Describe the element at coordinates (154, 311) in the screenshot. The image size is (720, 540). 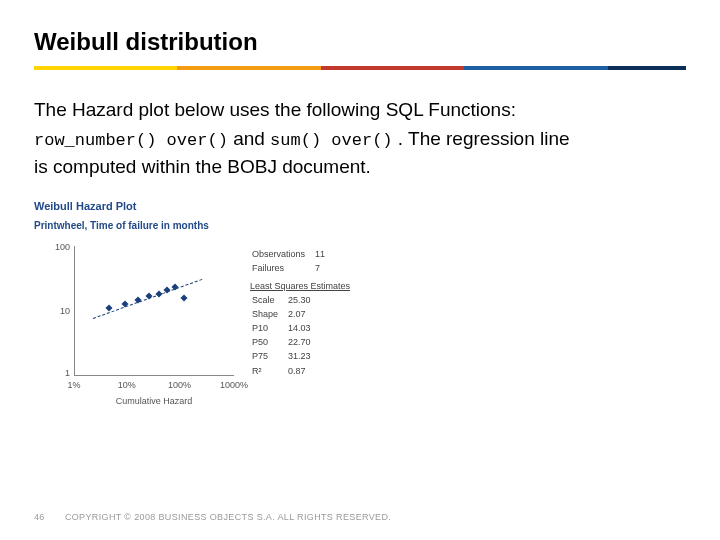
I see `plot-area: 100 10 1 1% 10% 100% 1000% Cumulative Ha…` at that location.